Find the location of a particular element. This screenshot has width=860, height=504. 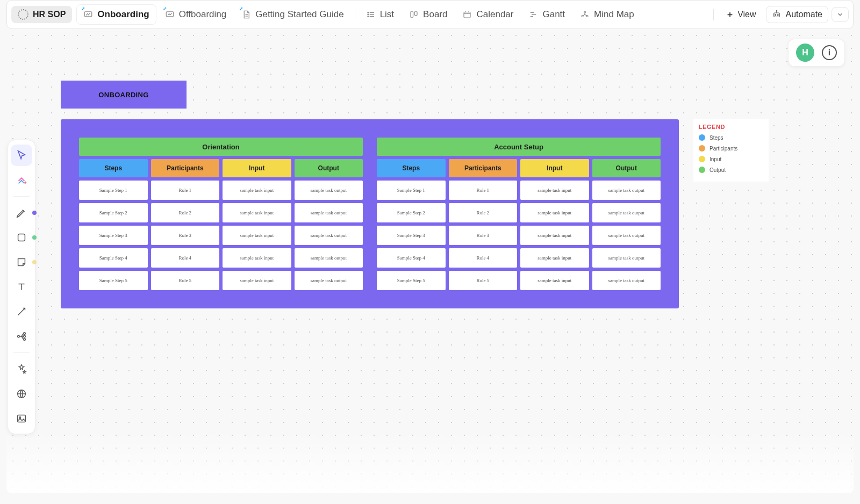

group-title: Orientation is located at coordinates (221, 147).